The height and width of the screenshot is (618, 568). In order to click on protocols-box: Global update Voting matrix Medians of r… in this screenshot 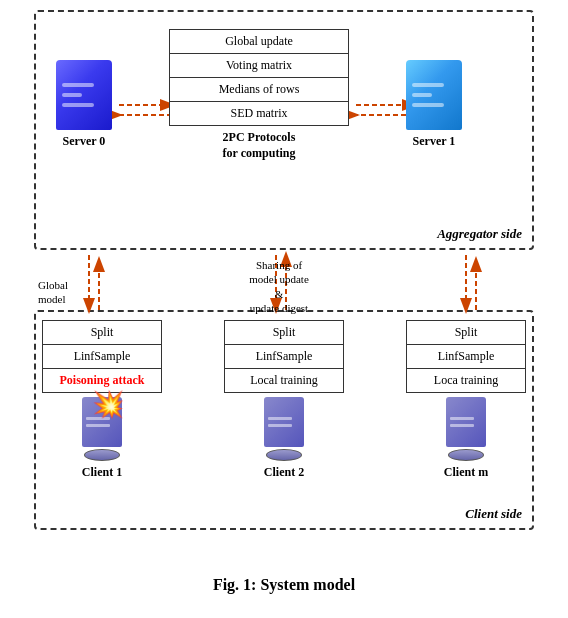, I will do `click(259, 96)`.